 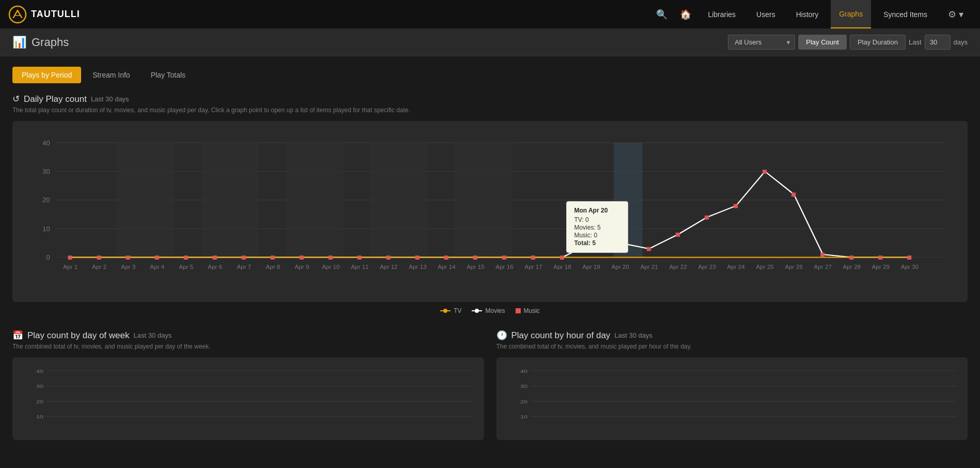 I want to click on brand-name: TAUTULLI, so click(x=56, y=14).